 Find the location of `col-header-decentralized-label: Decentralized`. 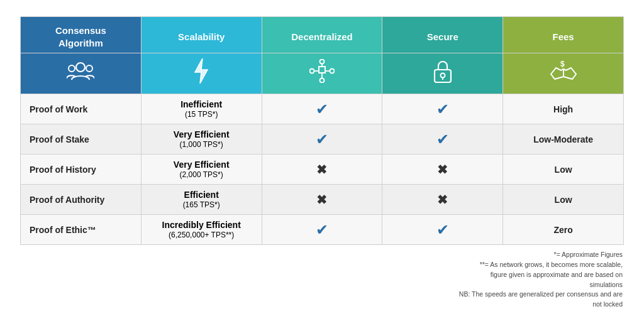

col-header-decentralized-label: Decentralized is located at coordinates (322, 36).